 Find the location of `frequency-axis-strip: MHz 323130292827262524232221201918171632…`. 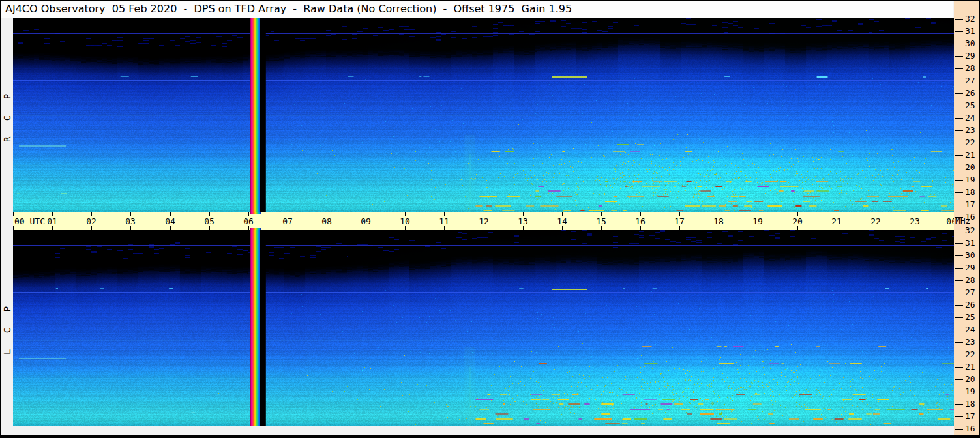

frequency-axis-strip: MHz 323130292827262524232221201918171632… is located at coordinates (967, 219).